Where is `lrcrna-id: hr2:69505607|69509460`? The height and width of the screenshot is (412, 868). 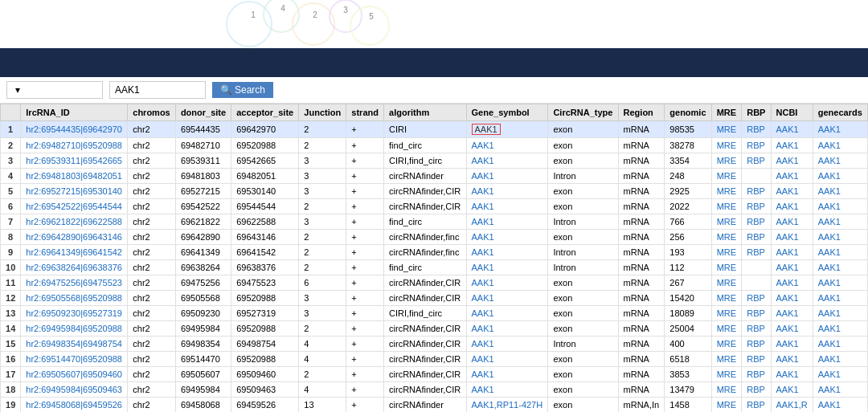
lrcrna-id: hr2:69505607|69509460 is located at coordinates (74, 374).